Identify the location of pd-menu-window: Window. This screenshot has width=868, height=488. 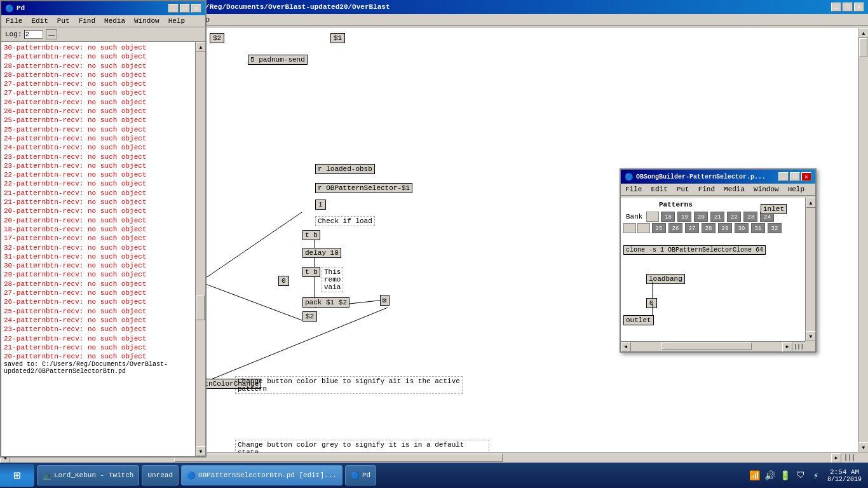
(147, 21).